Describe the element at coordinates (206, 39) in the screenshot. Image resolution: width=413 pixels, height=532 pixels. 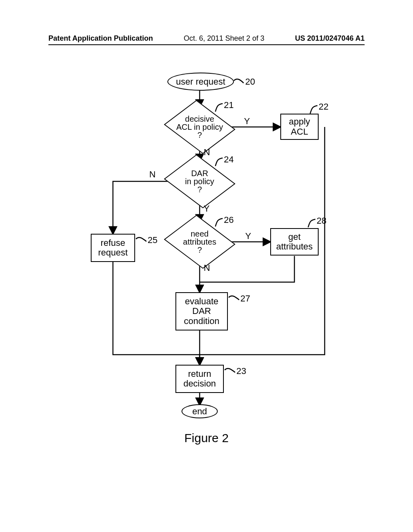
I see `page-header: Patent Application Publication Oct. 6, 2…` at that location.